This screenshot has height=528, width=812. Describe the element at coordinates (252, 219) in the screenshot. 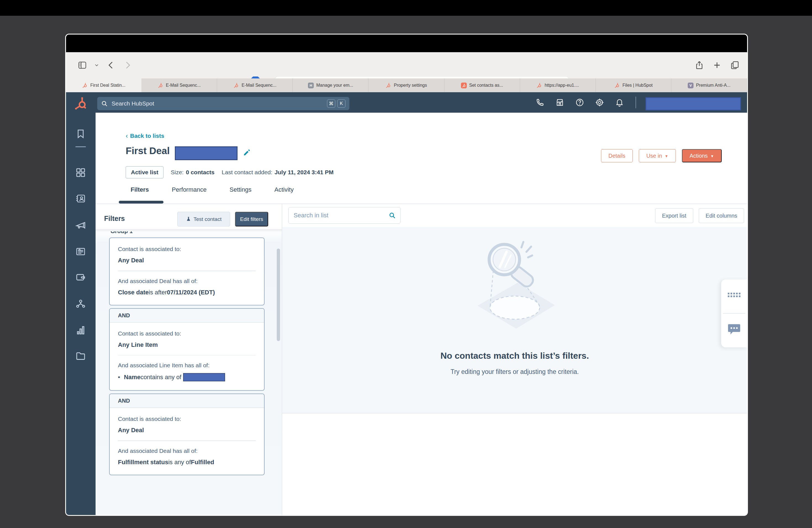

I see `edit-filters-button: Edit filters` at that location.